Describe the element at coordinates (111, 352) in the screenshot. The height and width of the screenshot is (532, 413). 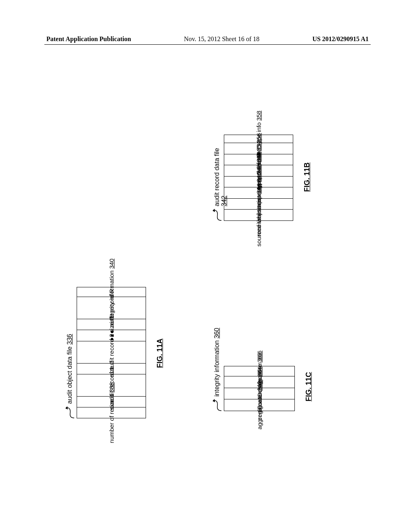
I see `table-cell: audit record 2` at that location.